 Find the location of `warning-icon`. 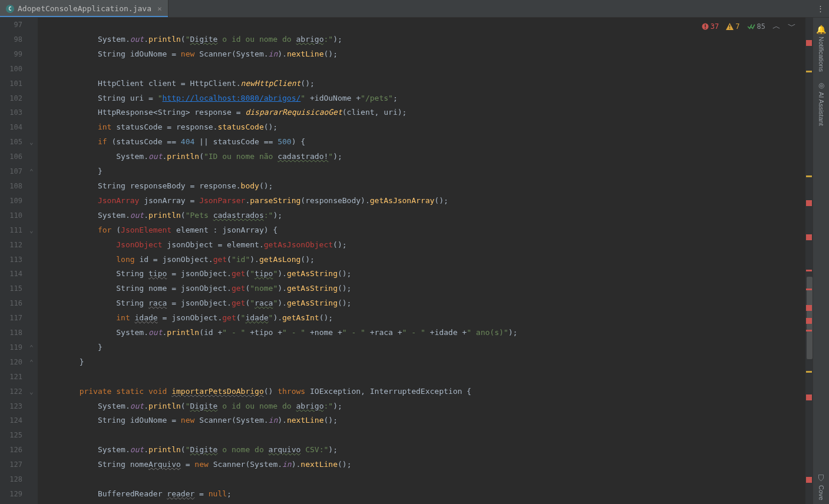

warning-icon is located at coordinates (729, 26).